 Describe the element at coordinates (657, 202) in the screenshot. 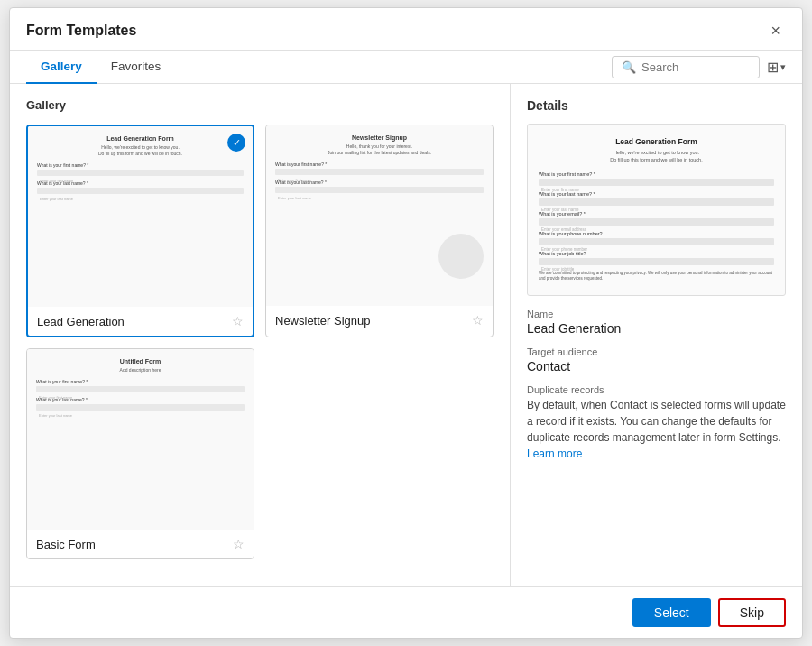

I see `detail-field-input-2: Enter your last name` at that location.